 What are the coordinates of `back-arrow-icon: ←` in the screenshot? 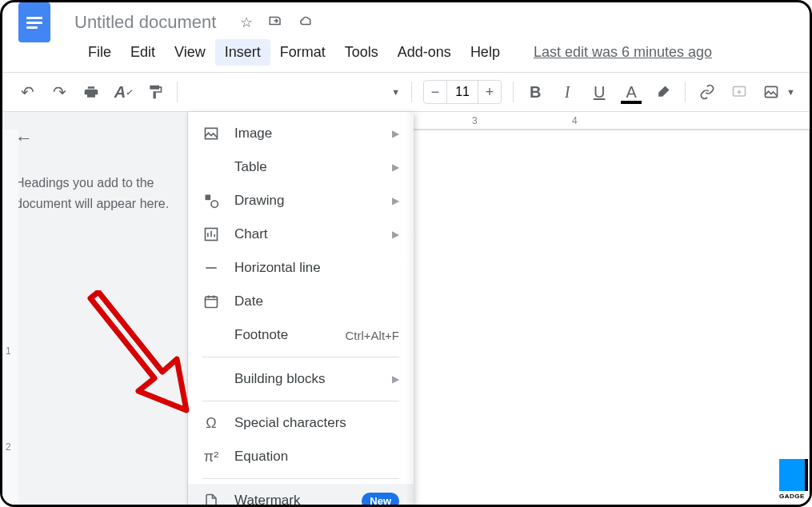 It's located at (94, 138).